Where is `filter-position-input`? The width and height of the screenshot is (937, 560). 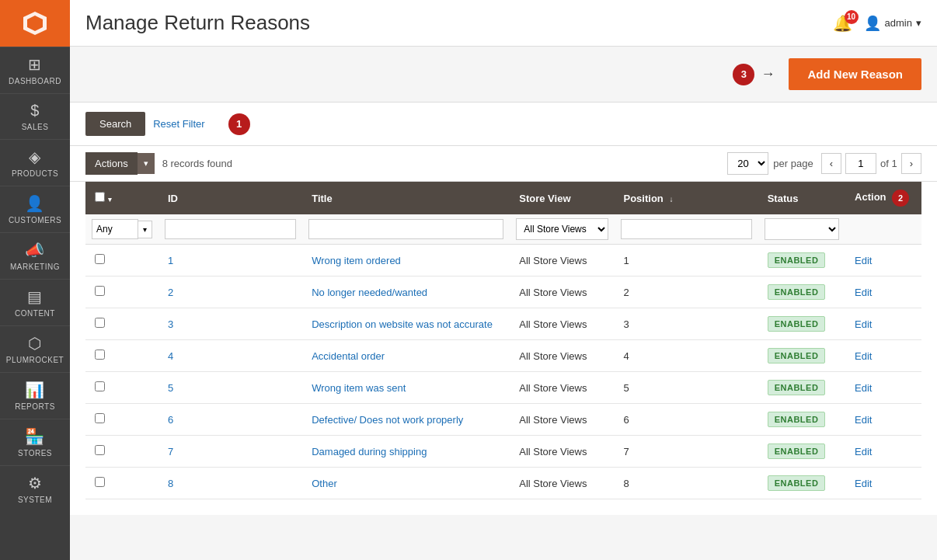 filter-position-input is located at coordinates (687, 229).